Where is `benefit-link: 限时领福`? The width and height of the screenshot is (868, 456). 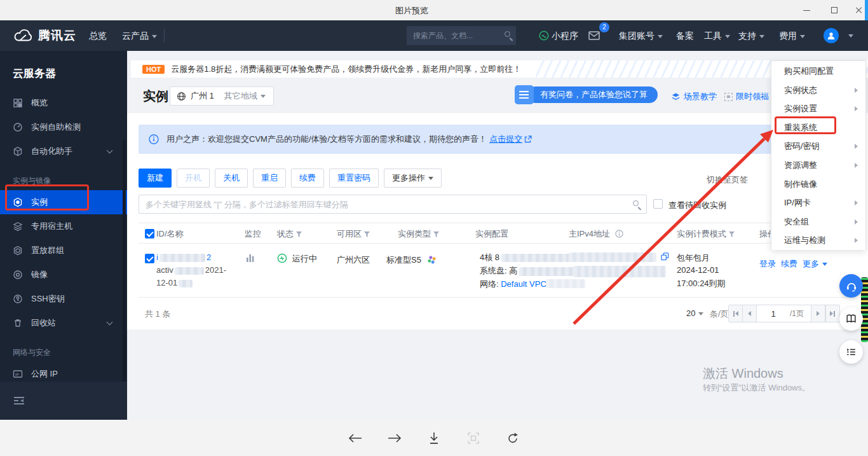 benefit-link: 限时领福 is located at coordinates (747, 97).